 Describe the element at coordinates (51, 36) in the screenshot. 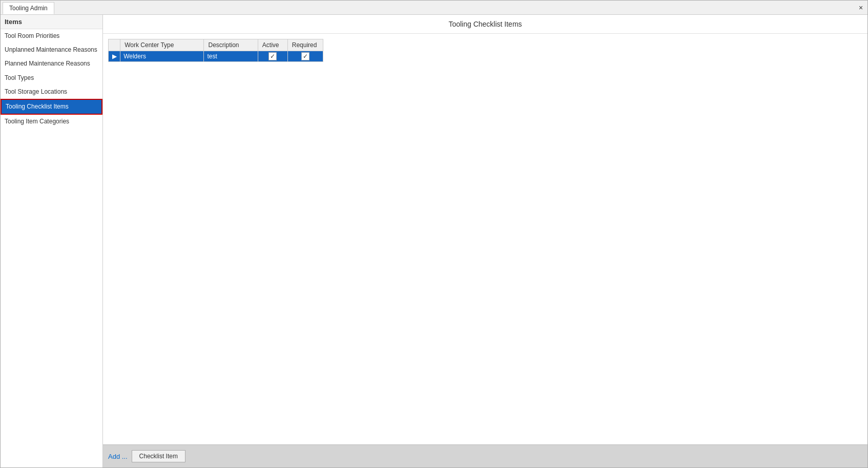

I see `sidebar-item-tool-room-priorities: Tool Room Priorities` at that location.